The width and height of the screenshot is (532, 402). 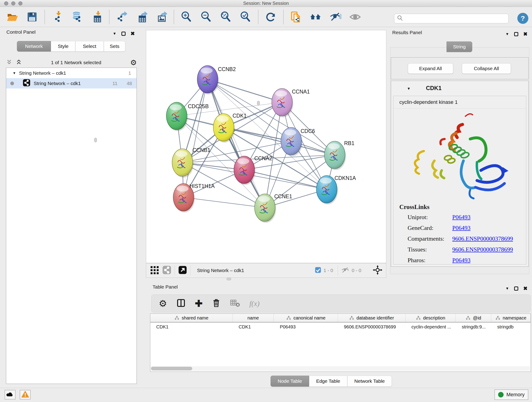 I want to click on node-CCNB1: CCNB1, so click(x=191, y=162).